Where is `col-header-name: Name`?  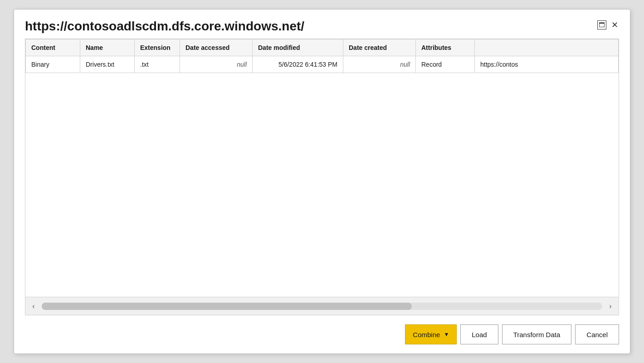
col-header-name: Name is located at coordinates (107, 47).